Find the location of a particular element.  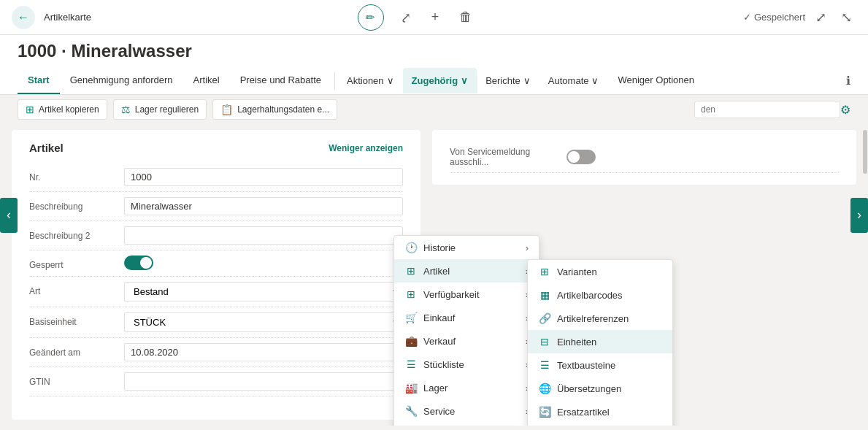

action-bar: ⊞ Artikel kopieren ⚖ Lager regulieren 📋 … is located at coordinates (434, 110).